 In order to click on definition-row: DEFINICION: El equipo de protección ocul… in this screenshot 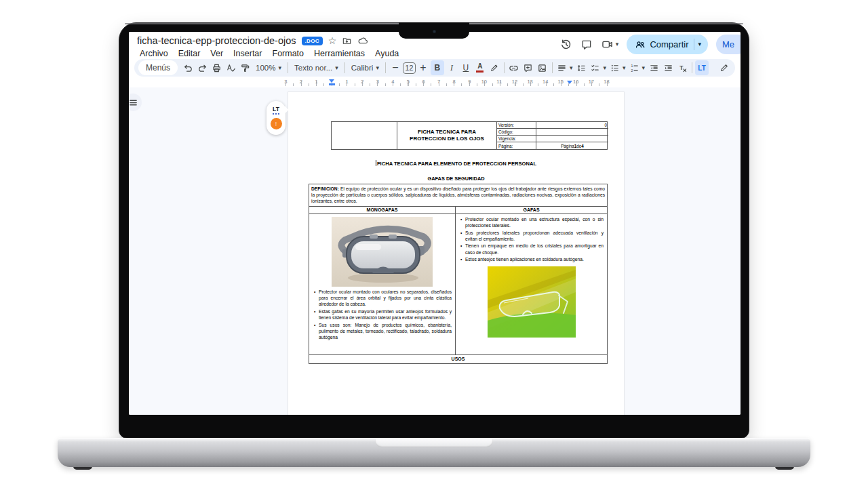, I will do `click(458, 195)`.